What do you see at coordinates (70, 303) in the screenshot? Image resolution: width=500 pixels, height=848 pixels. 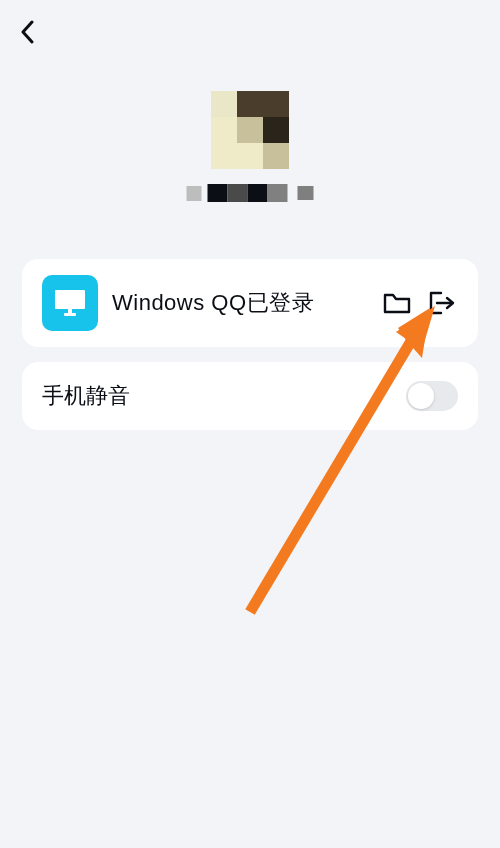 I see `device-icon-badge` at bounding box center [70, 303].